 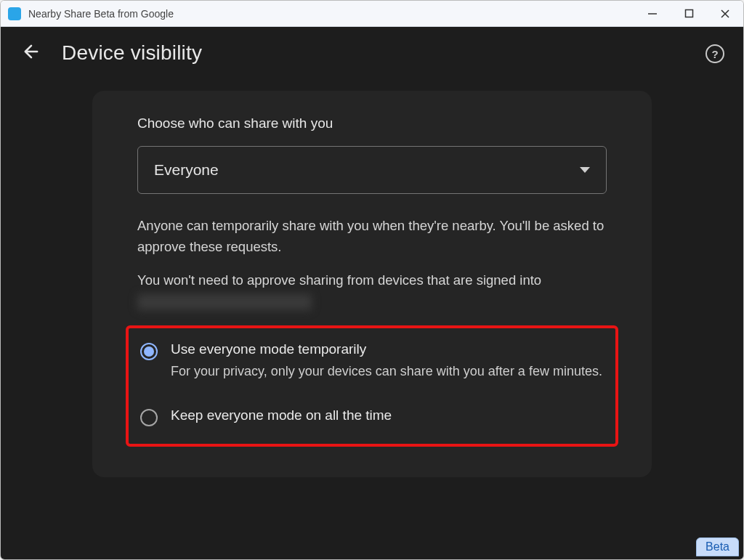 What do you see at coordinates (689, 13) in the screenshot?
I see `maximize-button` at bounding box center [689, 13].